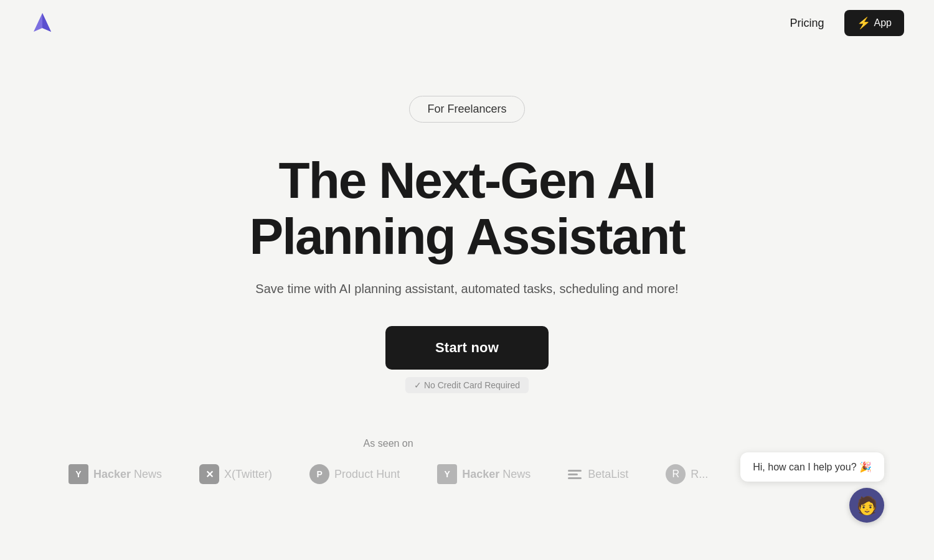 The image size is (934, 560). What do you see at coordinates (367, 474) in the screenshot?
I see `product-hunt-label: Product Hunt` at bounding box center [367, 474].